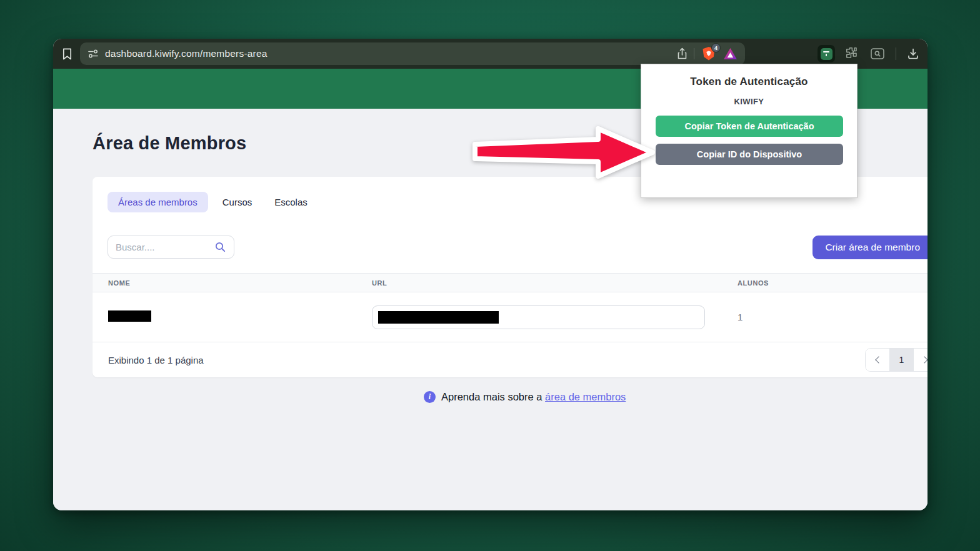 The width and height of the screenshot is (980, 551). What do you see at coordinates (896, 360) in the screenshot?
I see `pagination: 1` at bounding box center [896, 360].